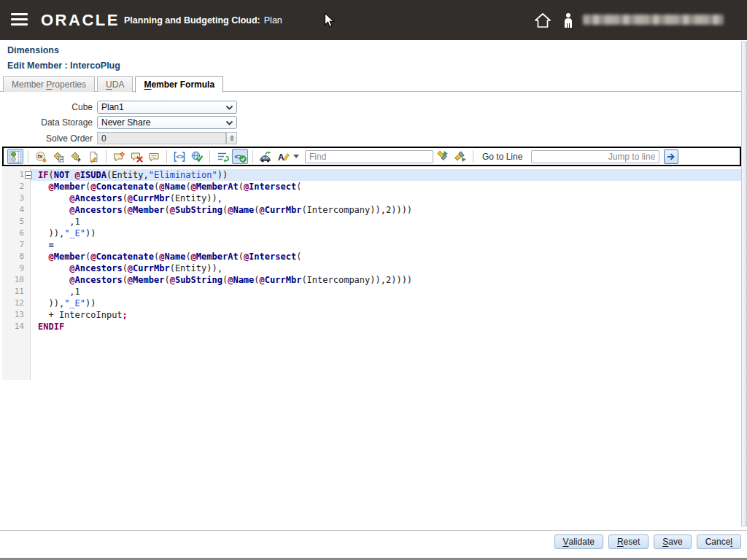 The height and width of the screenshot is (560, 747). I want to click on code-line-9: 9 @Ancestors(@CurrMbr(Entity)),, so click(372, 268).